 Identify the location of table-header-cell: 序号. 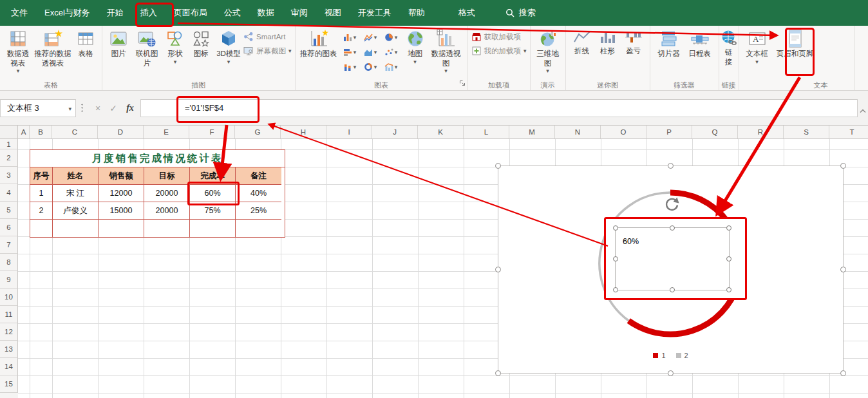
(41, 176).